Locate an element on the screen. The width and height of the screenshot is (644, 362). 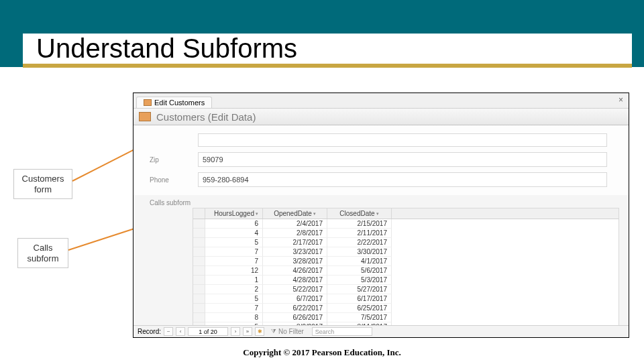
column-header-closed: ClosedDate▾ is located at coordinates (360, 213).